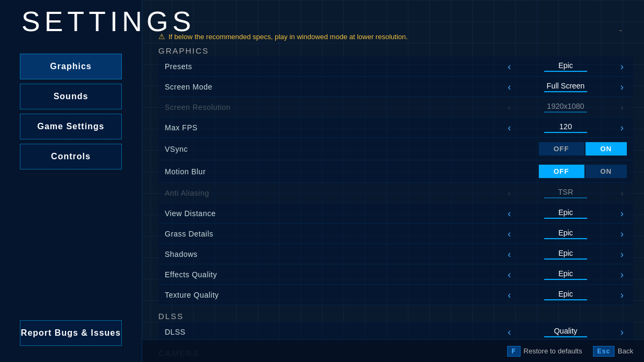  Describe the element at coordinates (396, 107) in the screenshot. I see `row-screen-resolution: Screen Resolution ‹ 1920x1080 ›` at that location.